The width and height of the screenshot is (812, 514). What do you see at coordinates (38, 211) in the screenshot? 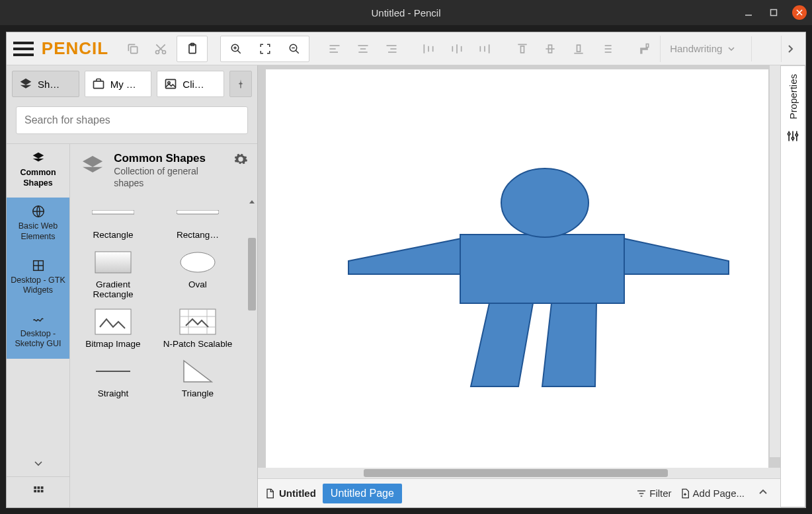
I see `globe-icon` at bounding box center [38, 211].